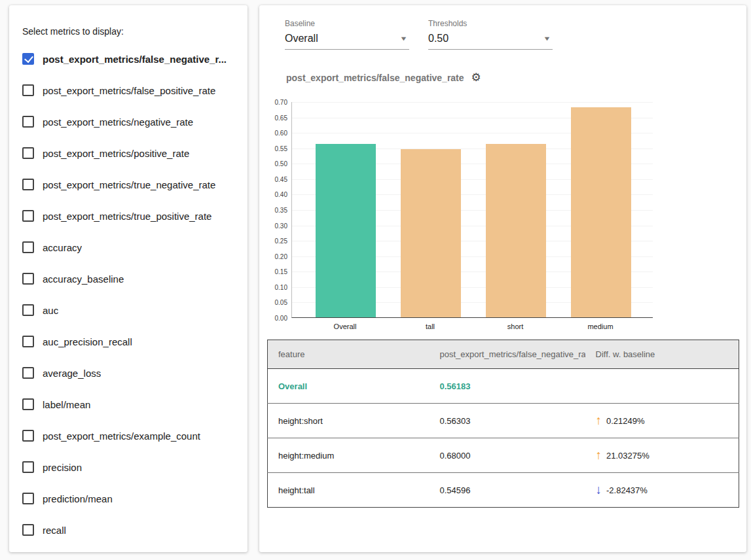  I want to click on metric-checkbox-item: post_export_metrics/example_count, so click(133, 436).